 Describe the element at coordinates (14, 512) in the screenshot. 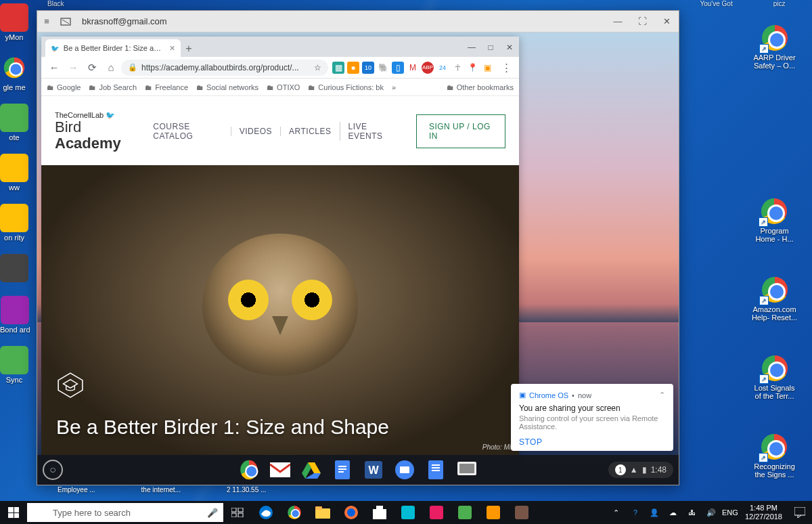

I see `start-button` at that location.